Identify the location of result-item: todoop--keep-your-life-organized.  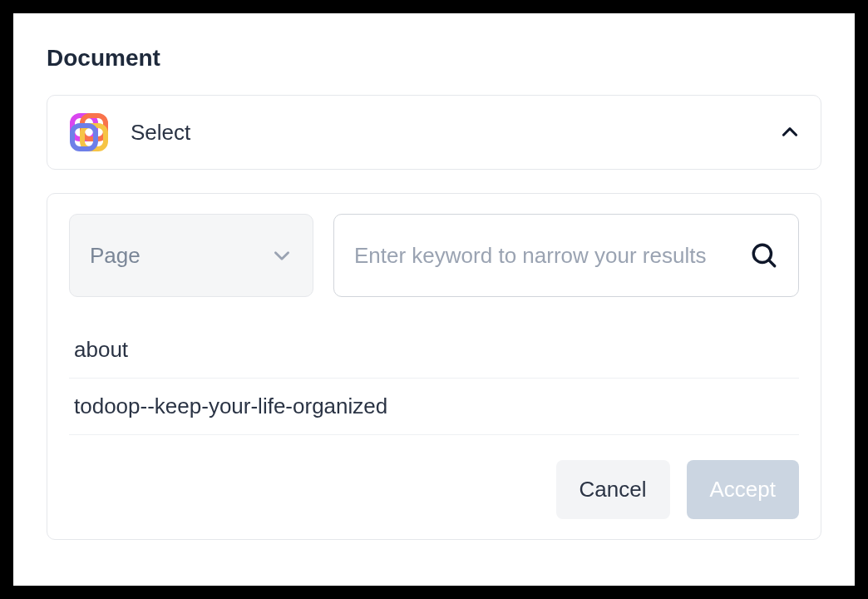
(434, 407).